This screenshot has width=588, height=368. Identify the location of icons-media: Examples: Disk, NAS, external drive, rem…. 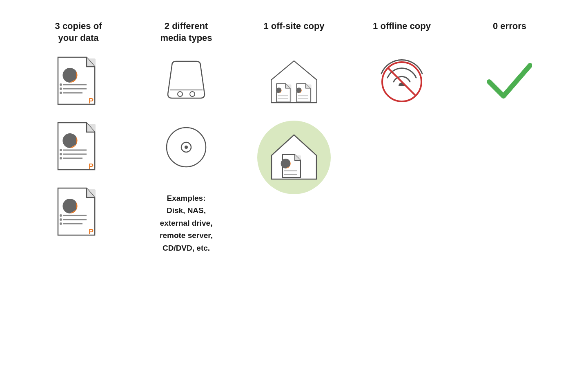
(186, 154).